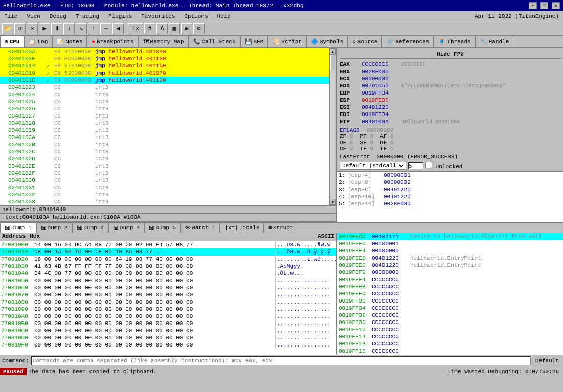 This screenshot has width=563, height=392. Describe the element at coordinates (38, 41) in the screenshot. I see `tab-log: 📋Log` at that location.